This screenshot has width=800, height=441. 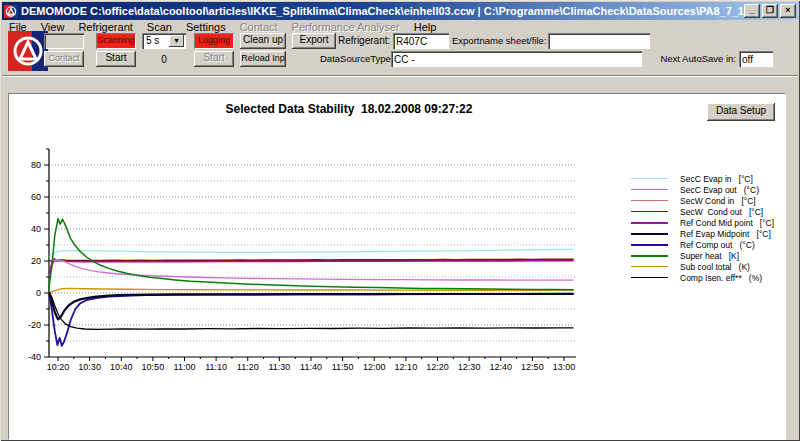 What do you see at coordinates (727, 223) in the screenshot?
I see `legend-label: Ref Cond Mid point [°C]` at bounding box center [727, 223].